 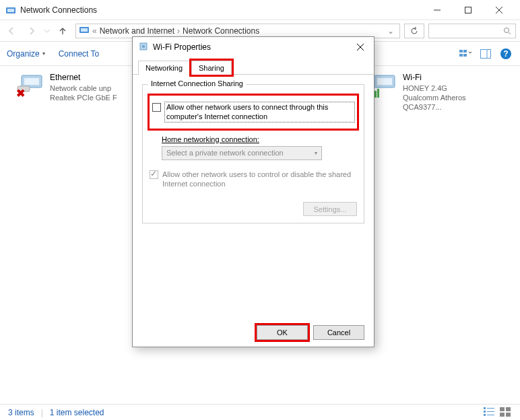 I want to click on organize-menu: Organize▾, so click(x=26, y=54).